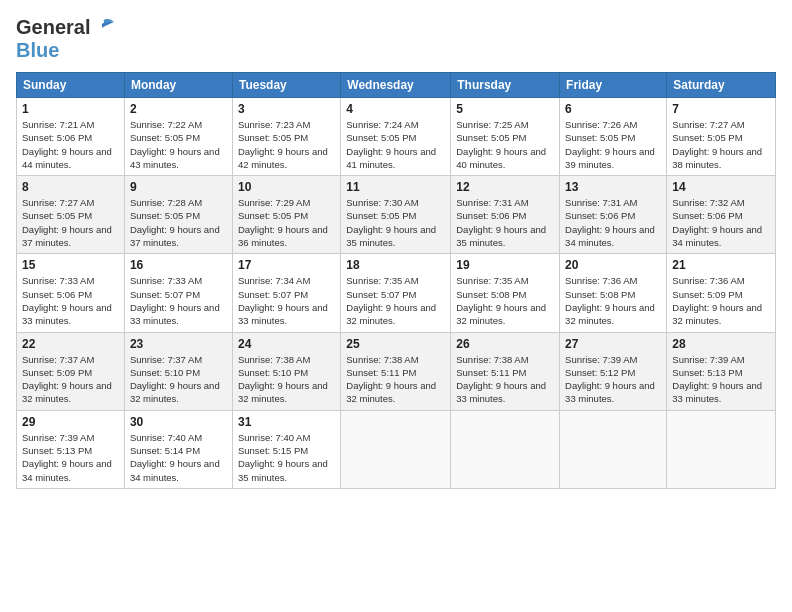 The height and width of the screenshot is (612, 792). What do you see at coordinates (70, 344) in the screenshot?
I see `day-number: 22` at bounding box center [70, 344].